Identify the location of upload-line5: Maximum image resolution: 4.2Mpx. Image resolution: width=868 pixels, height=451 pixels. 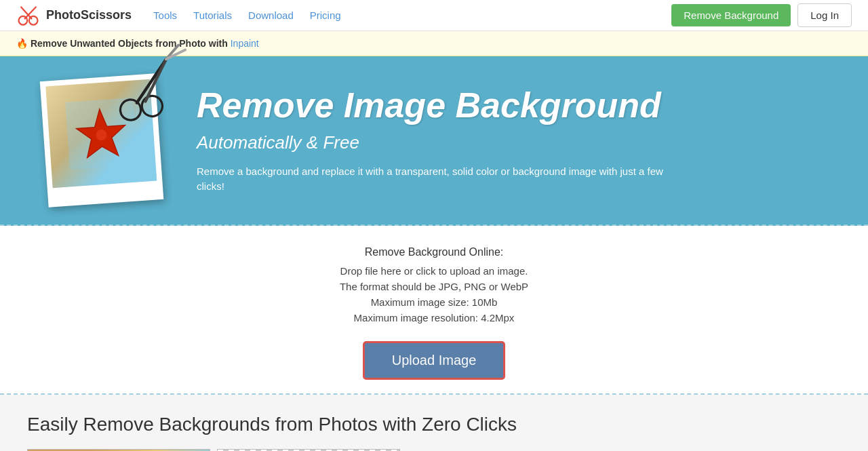
(434, 317).